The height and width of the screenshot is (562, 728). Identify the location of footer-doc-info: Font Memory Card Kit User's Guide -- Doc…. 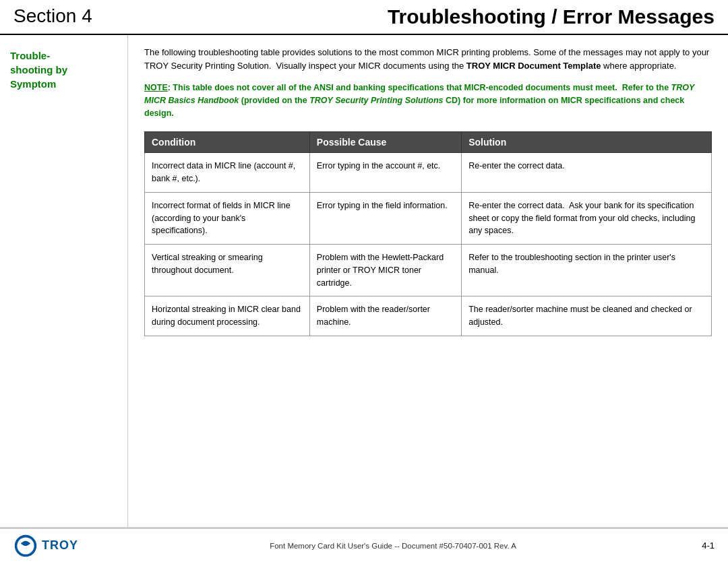
(393, 546).